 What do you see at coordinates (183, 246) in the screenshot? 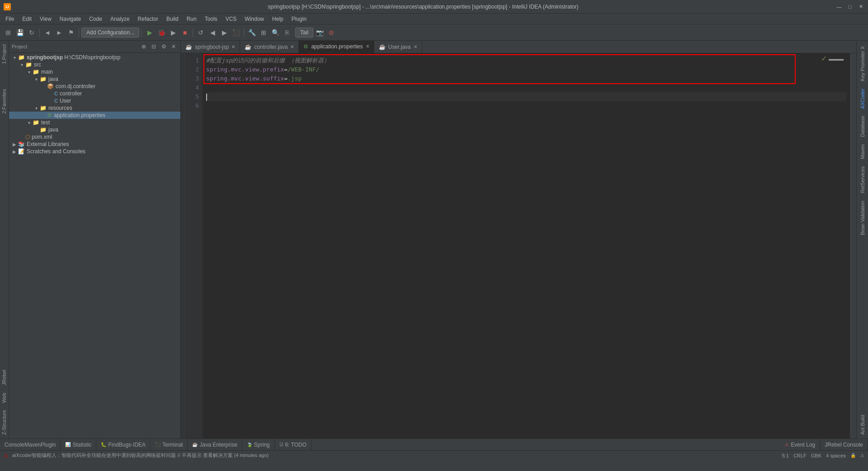
I see `gutter` at bounding box center [183, 246].